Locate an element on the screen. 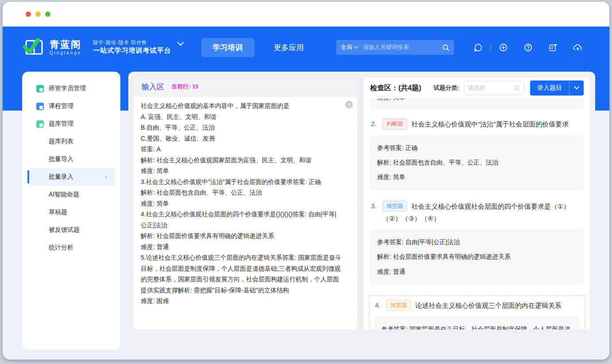 Image resolution: width=612 pixels, height=364 pixels. tab-active: 学习培训 is located at coordinates (228, 48).